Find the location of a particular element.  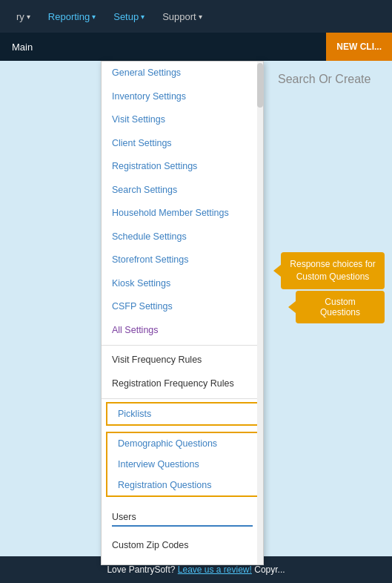

menu-item-general-settings: General Settings is located at coordinates (182, 73).